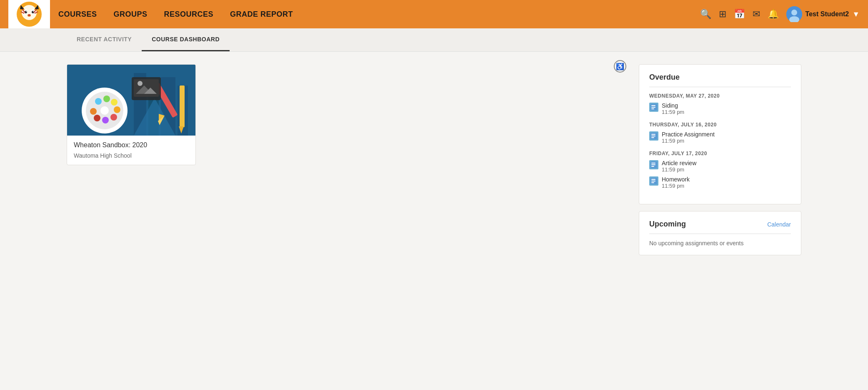 The width and height of the screenshot is (868, 390). Describe the element at coordinates (132, 100) in the screenshot. I see `course-thumbnail-image` at that location.